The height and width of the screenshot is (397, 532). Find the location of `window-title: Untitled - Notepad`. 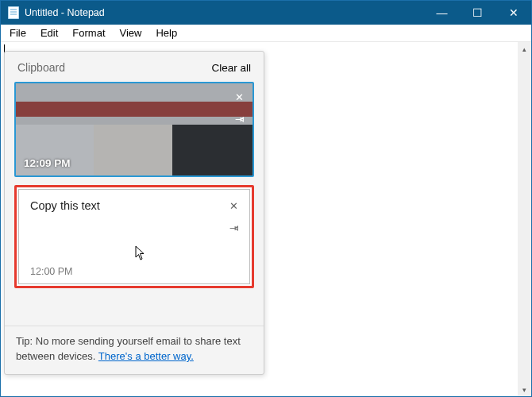

window-title: Untitled - Notepad is located at coordinates (65, 13).